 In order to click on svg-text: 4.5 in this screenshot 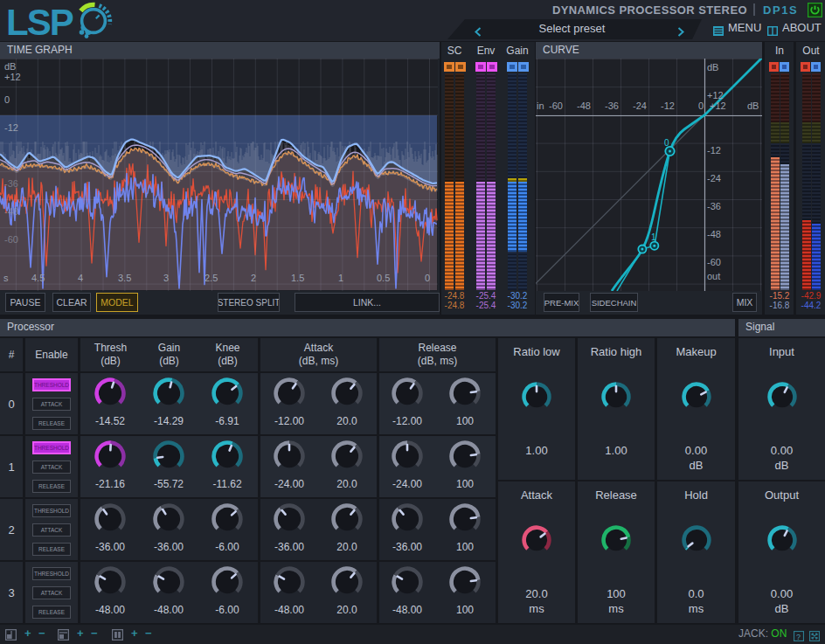, I will do `click(38, 278)`.